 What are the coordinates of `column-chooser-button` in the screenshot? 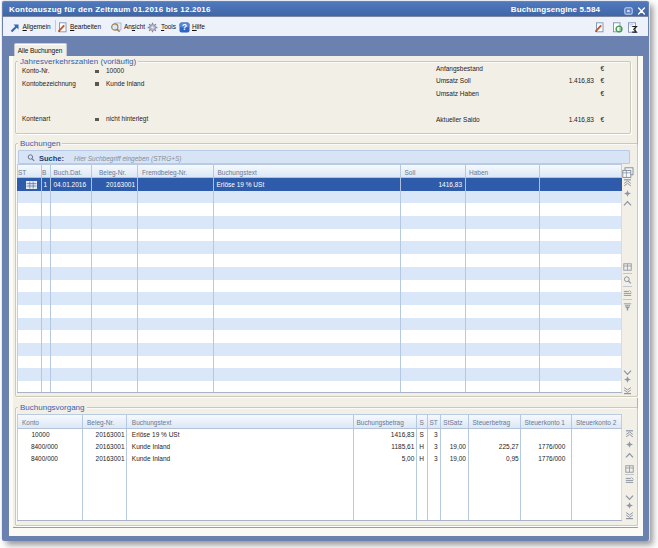 It's located at (628, 173).